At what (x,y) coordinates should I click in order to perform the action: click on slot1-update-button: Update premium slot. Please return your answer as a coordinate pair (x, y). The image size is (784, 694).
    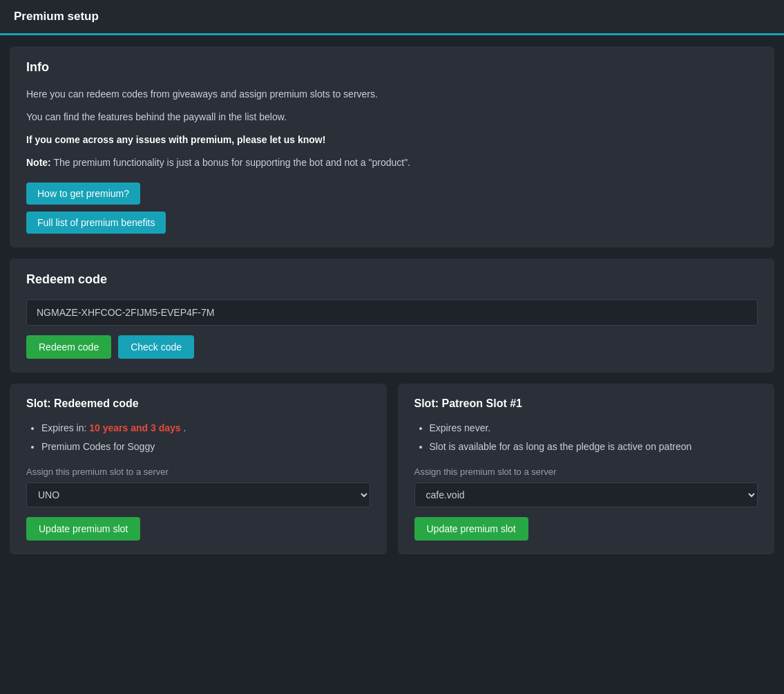
    Looking at the image, I should click on (83, 529).